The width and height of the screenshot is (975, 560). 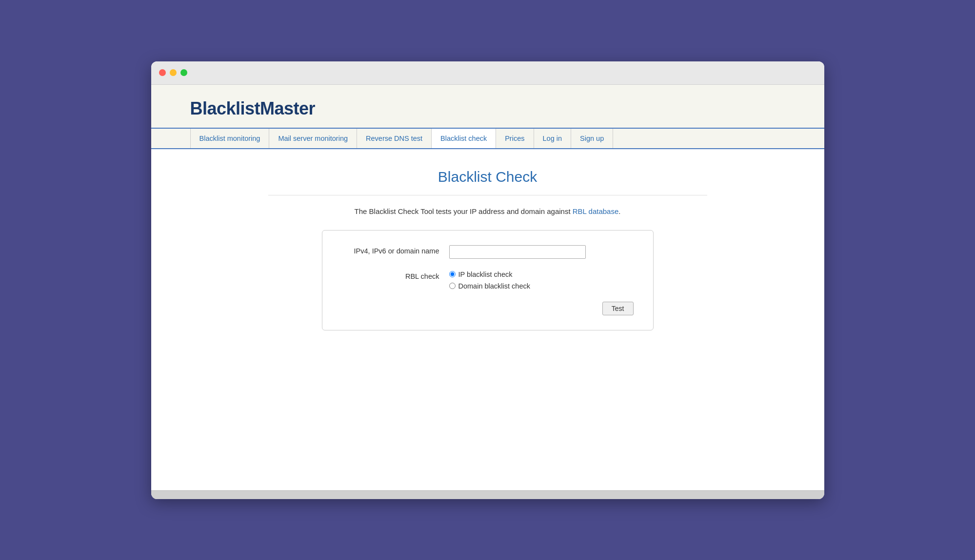 I want to click on page-divider, so click(x=488, y=195).